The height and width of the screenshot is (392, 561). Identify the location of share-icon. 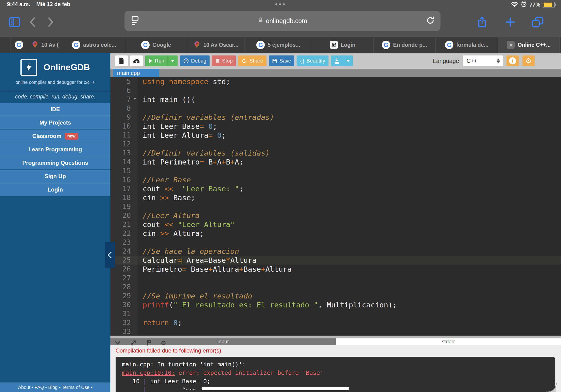
(482, 22).